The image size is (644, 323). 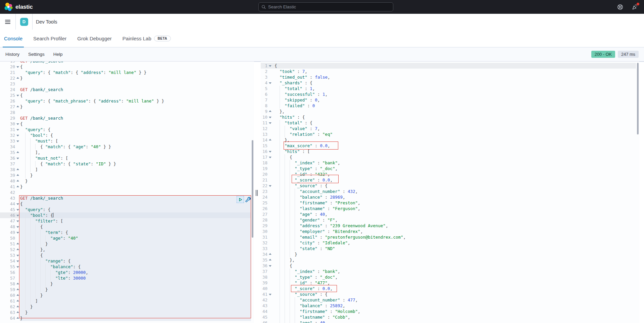 What do you see at coordinates (126, 169) in the screenshot?
I see `code-line-38: 38]` at bounding box center [126, 169].